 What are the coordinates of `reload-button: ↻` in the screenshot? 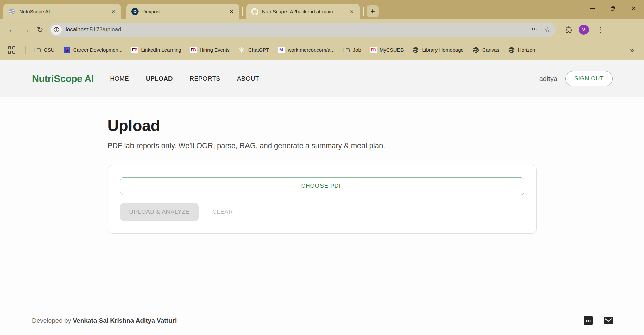 It's located at (40, 30).